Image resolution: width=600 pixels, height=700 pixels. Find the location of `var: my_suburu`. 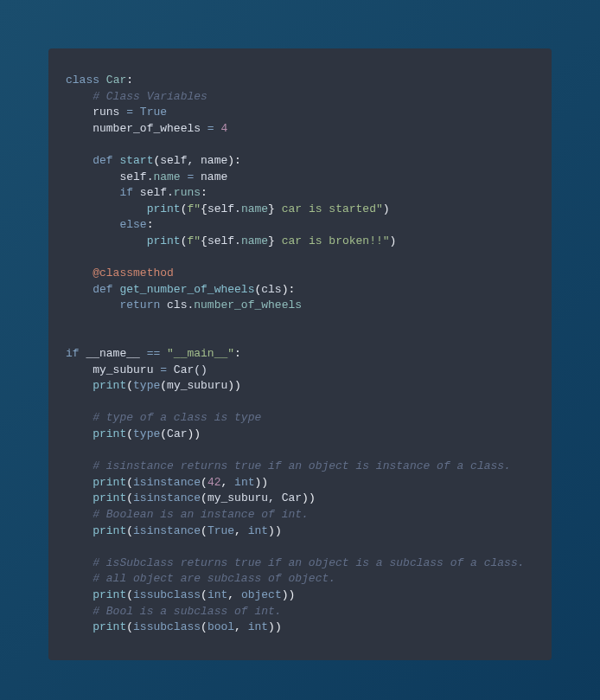

var: my_suburu is located at coordinates (126, 370).